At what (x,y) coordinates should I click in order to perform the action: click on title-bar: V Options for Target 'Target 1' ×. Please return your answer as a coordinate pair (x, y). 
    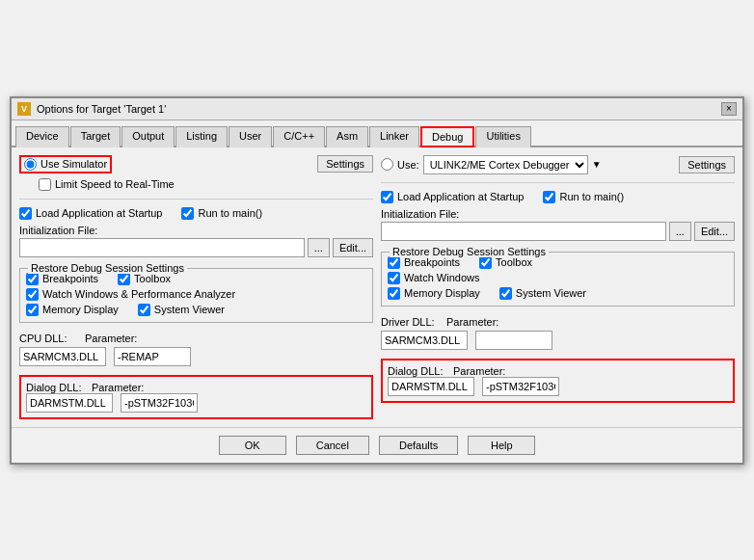
    Looking at the image, I should click on (377, 110).